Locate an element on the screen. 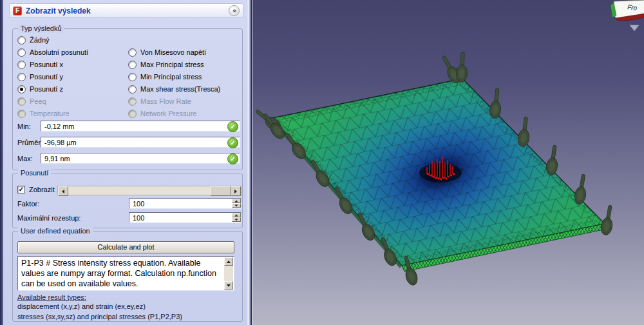 Image resolution: width=644 pixels, height=325 pixels. max-spacing-label: Maximální rozestup: is located at coordinates (49, 218).